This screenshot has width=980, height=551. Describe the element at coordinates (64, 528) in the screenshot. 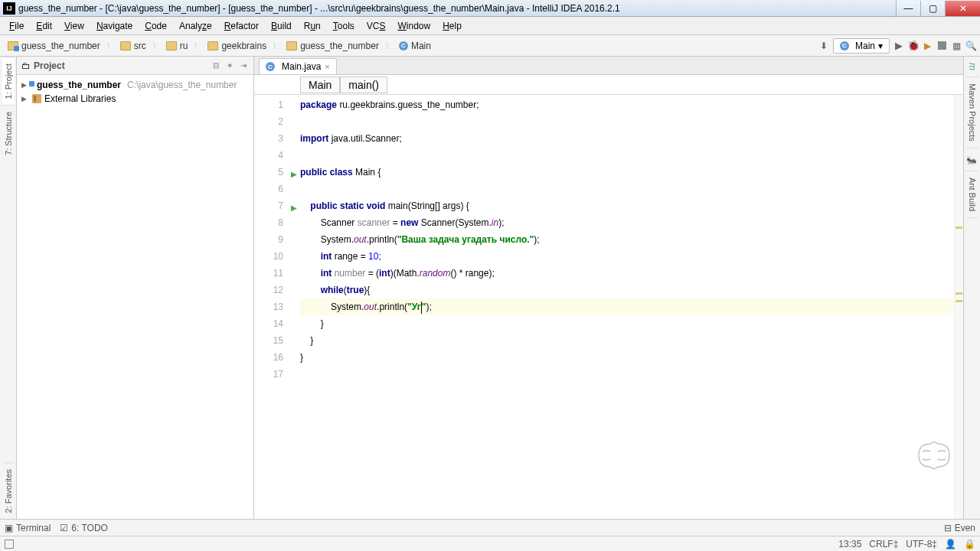

I see `todo-icon: ☑` at that location.